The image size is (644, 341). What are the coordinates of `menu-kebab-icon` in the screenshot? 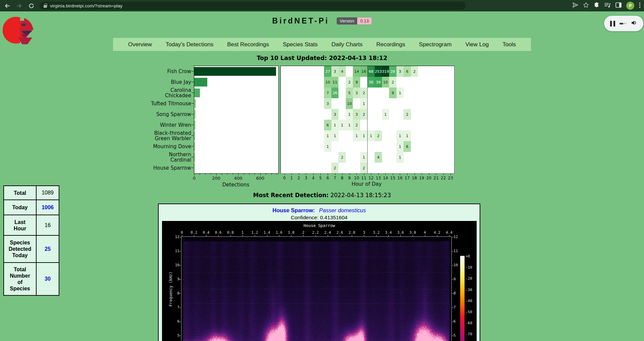 It's located at (640, 6).